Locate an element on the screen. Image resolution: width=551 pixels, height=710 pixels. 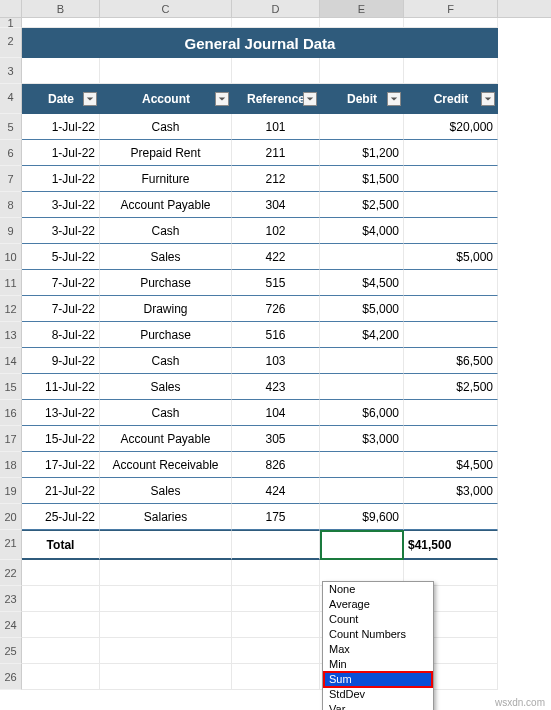
table-row: 13-Jul-22 is located at coordinates (61, 413).